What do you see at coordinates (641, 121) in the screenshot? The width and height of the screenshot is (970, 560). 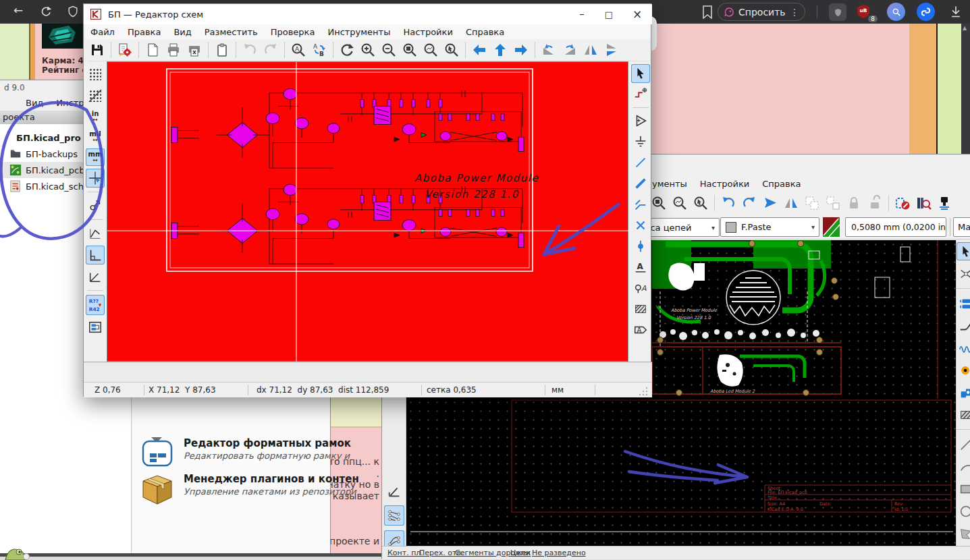 I see `add-symbol-tool` at bounding box center [641, 121].